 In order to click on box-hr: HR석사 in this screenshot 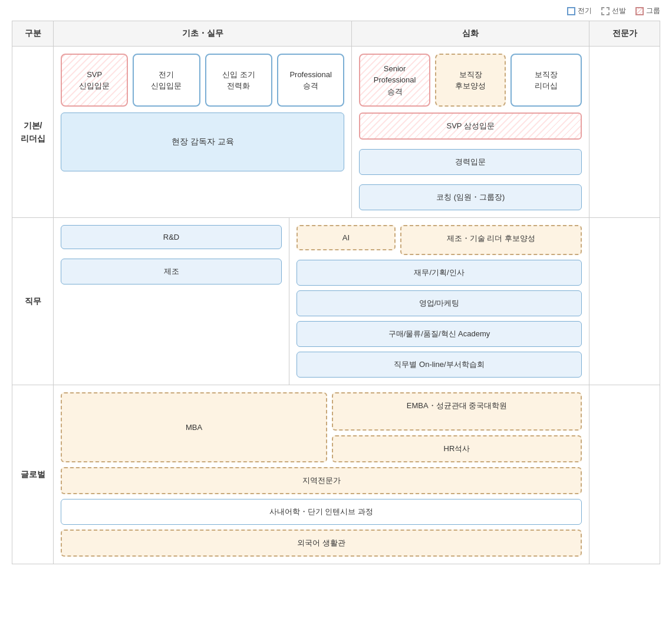, I will do `click(457, 449)`.